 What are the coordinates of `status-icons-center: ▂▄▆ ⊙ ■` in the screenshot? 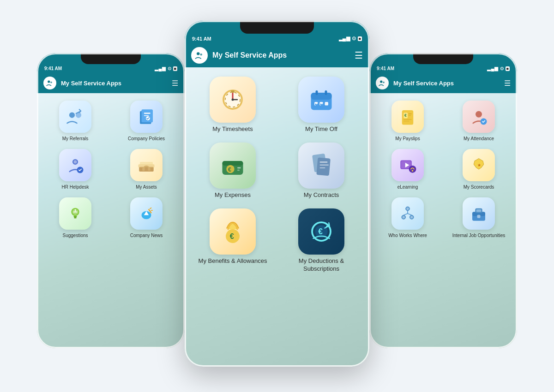 It's located at (350, 39).